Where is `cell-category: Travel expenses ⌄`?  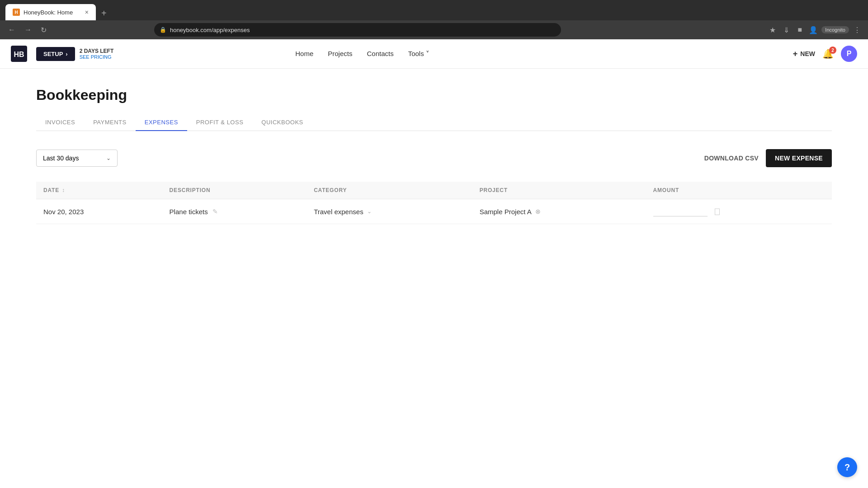 cell-category: Travel expenses ⌄ is located at coordinates (390, 211).